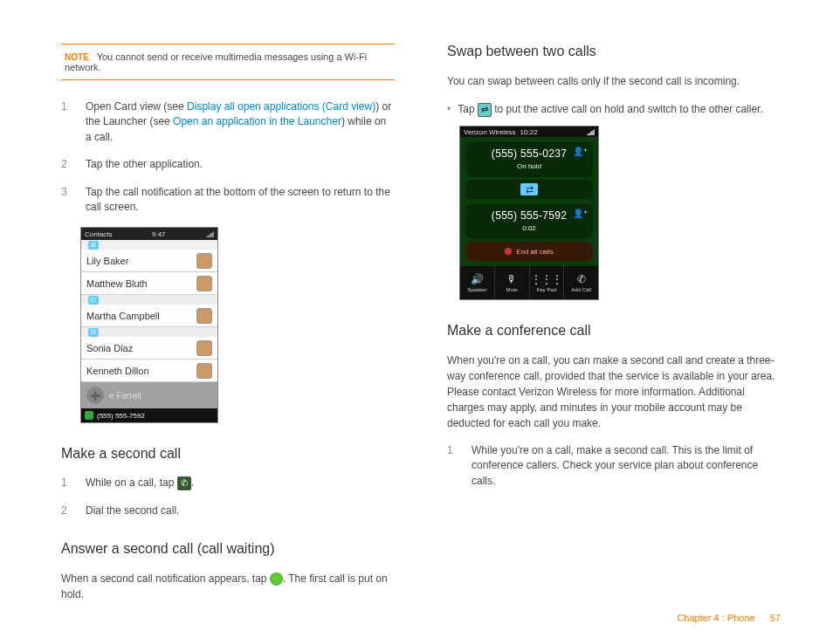 The image size is (833, 644). I want to click on dialpad-icon: ✆, so click(184, 483).